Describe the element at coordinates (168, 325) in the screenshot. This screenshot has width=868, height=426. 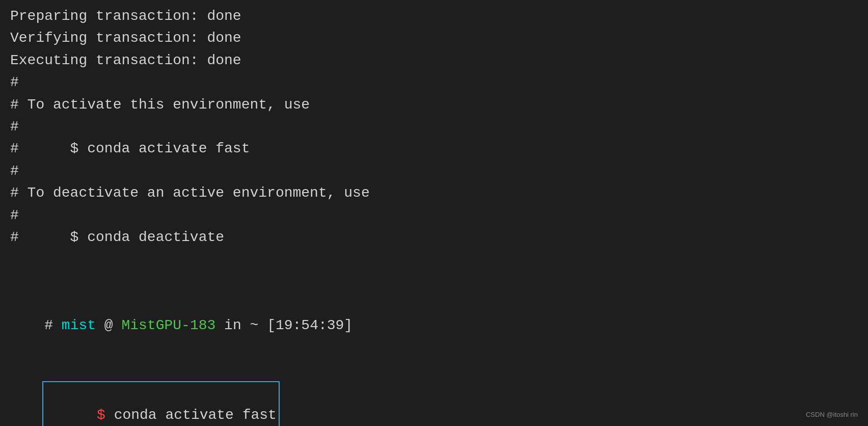
I see `prompt-host-1: MistGPU-183` at that location.